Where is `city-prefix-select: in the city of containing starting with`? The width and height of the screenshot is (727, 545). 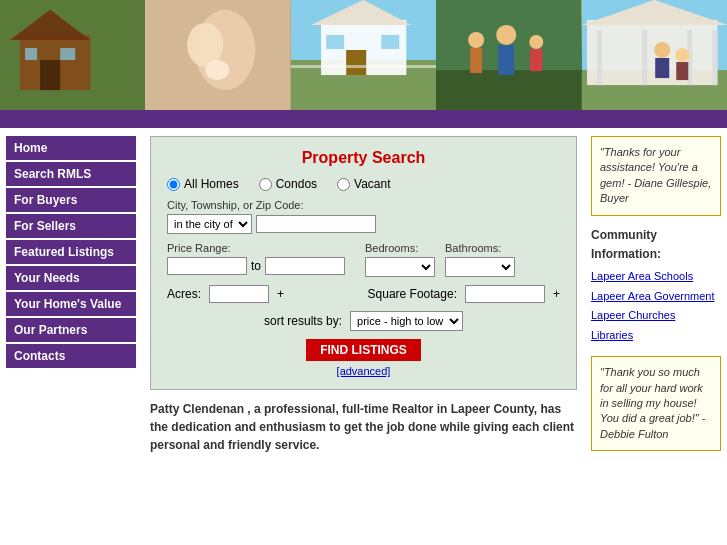 city-prefix-select: in the city of containing starting with is located at coordinates (210, 224).